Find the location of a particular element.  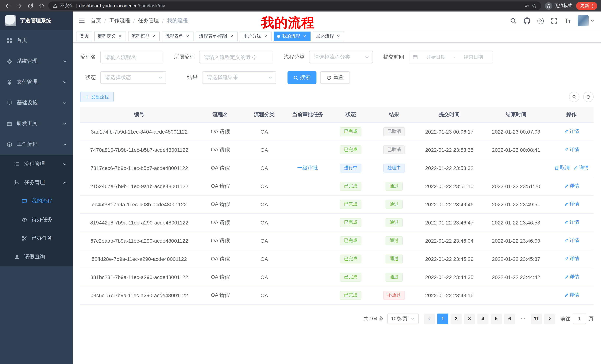

show-search-button is located at coordinates (574, 97).